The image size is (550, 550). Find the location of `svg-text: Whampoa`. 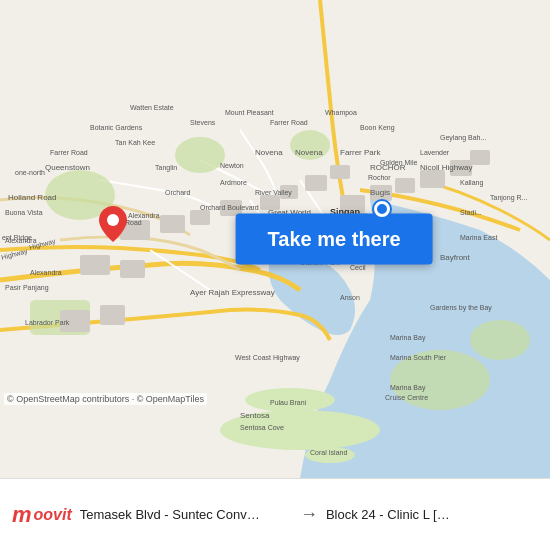

svg-text: Whampoa is located at coordinates (341, 113).